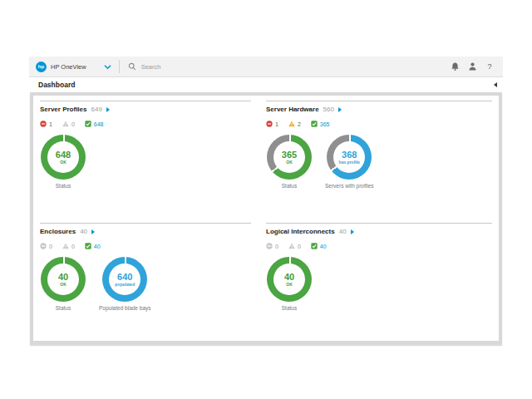 Image resolution: width=532 pixels, height=399 pixels. I want to click on panel-title: Enclosures, so click(58, 231).